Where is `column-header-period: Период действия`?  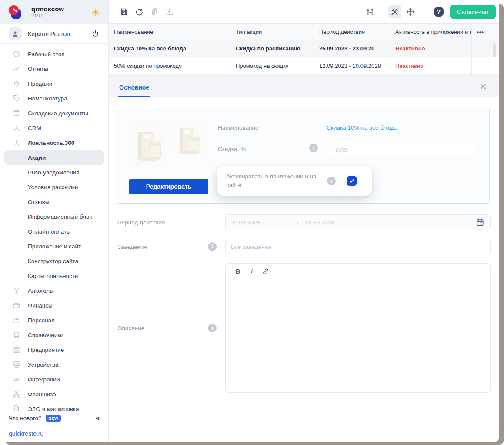 column-header-period: Период действия is located at coordinates (352, 32).